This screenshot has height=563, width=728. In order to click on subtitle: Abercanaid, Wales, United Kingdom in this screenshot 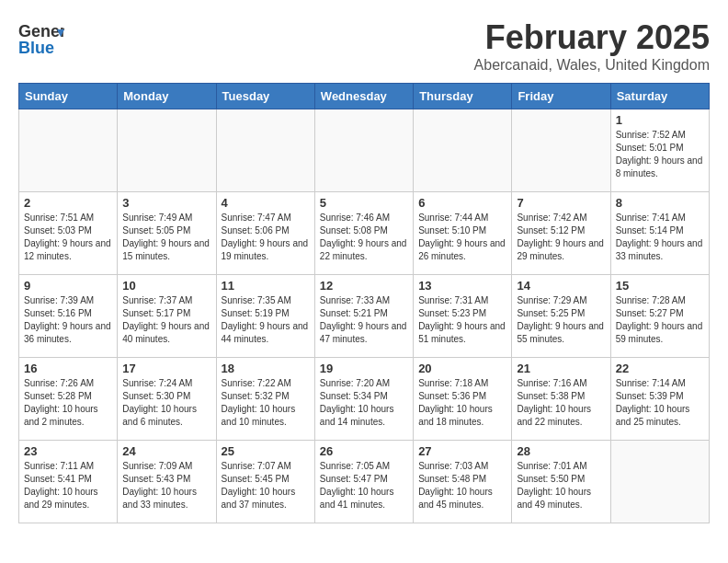, I will do `click(592, 65)`.